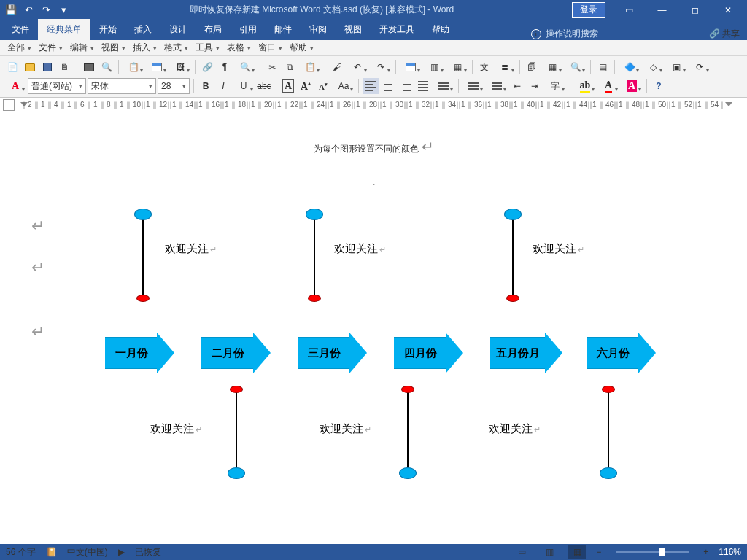 The image size is (747, 560). What do you see at coordinates (552, 67) in the screenshot?
I see `shading-icon: ▦` at bounding box center [552, 67].